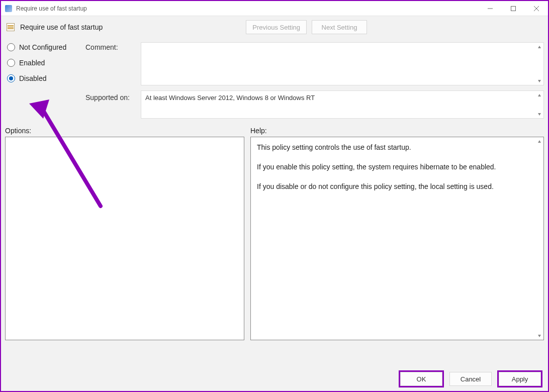 The image size is (549, 392). Describe the element at coordinates (32, 63) in the screenshot. I see `radio-label: Enabled` at that location.